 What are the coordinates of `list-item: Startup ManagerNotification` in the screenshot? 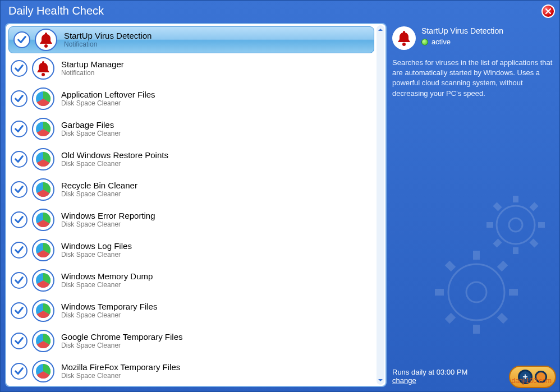 It's located at (191, 68).